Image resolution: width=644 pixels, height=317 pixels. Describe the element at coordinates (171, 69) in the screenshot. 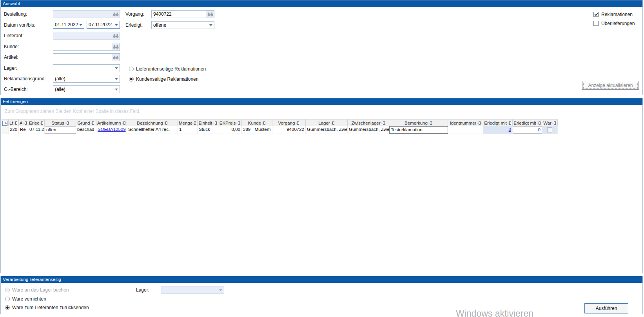

I see `radio-lieferantenseitige-label: Lieferantenseitige Reklamationen` at that location.